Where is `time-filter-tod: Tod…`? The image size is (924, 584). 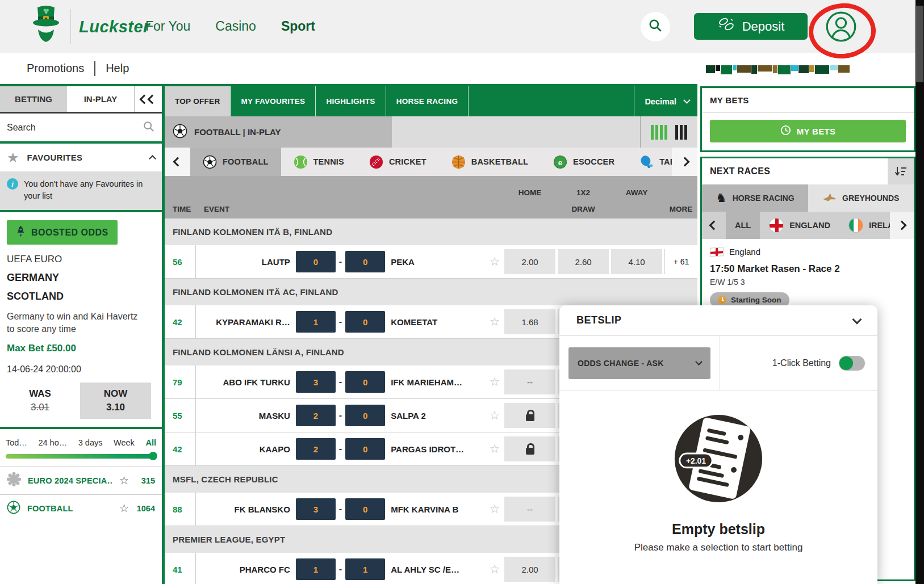
time-filter-tod: Tod… is located at coordinates (16, 443).